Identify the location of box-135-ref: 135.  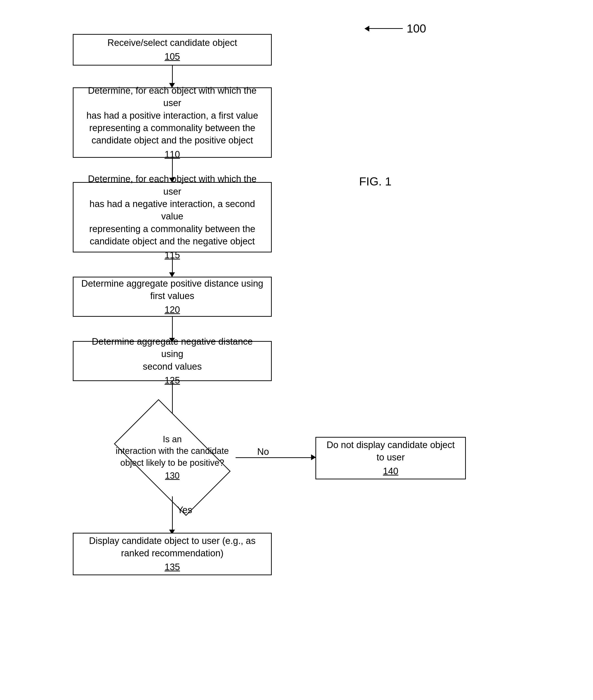
(172, 567).